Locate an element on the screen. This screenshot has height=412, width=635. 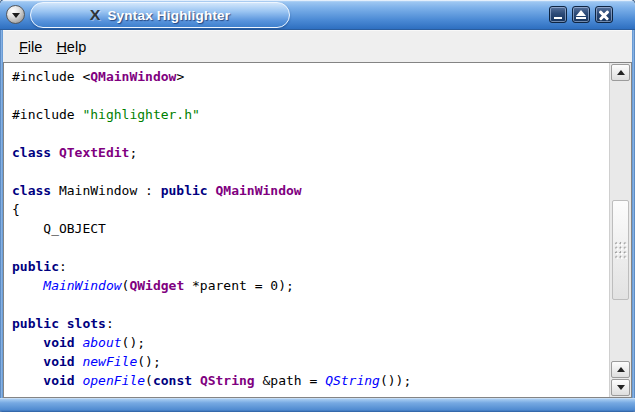
code-line: void about(); is located at coordinates (310, 342).